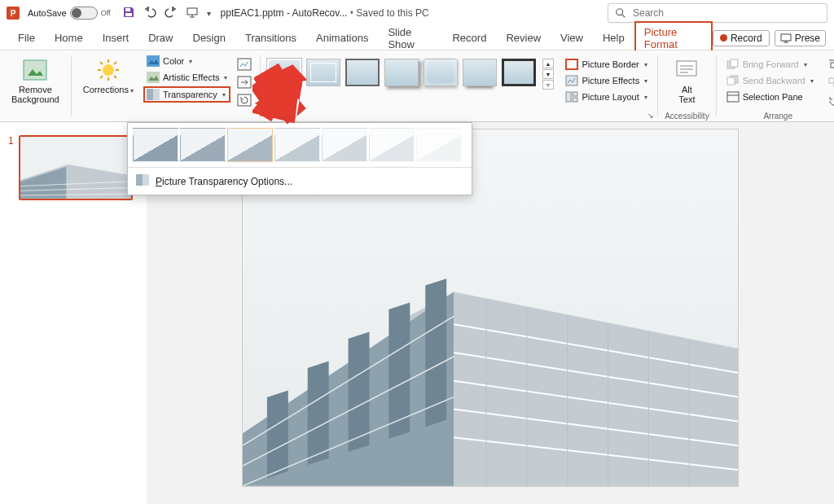  What do you see at coordinates (69, 13) in the screenshot?
I see `autosave-toggle: AutoSave Off` at bounding box center [69, 13].